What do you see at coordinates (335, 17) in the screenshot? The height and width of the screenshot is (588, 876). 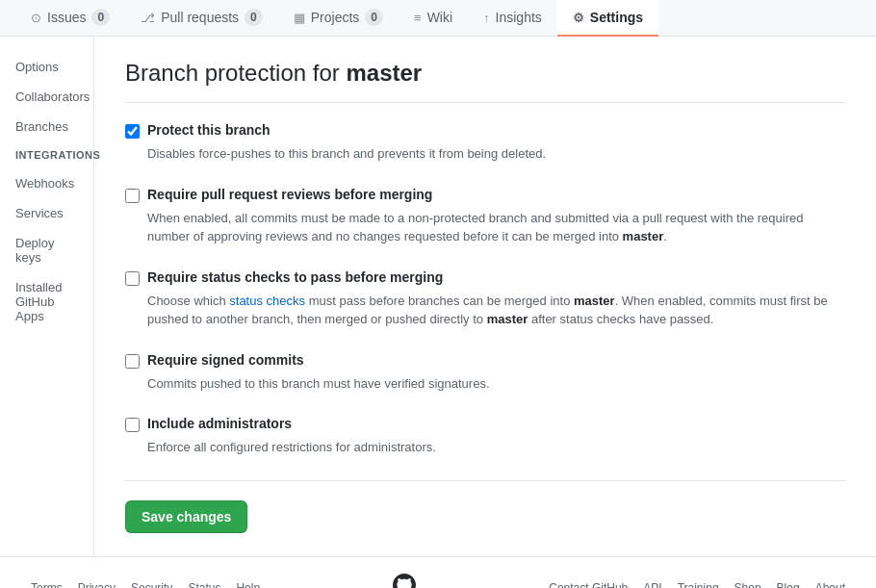 I see `tab-projects-label: Projects` at bounding box center [335, 17].